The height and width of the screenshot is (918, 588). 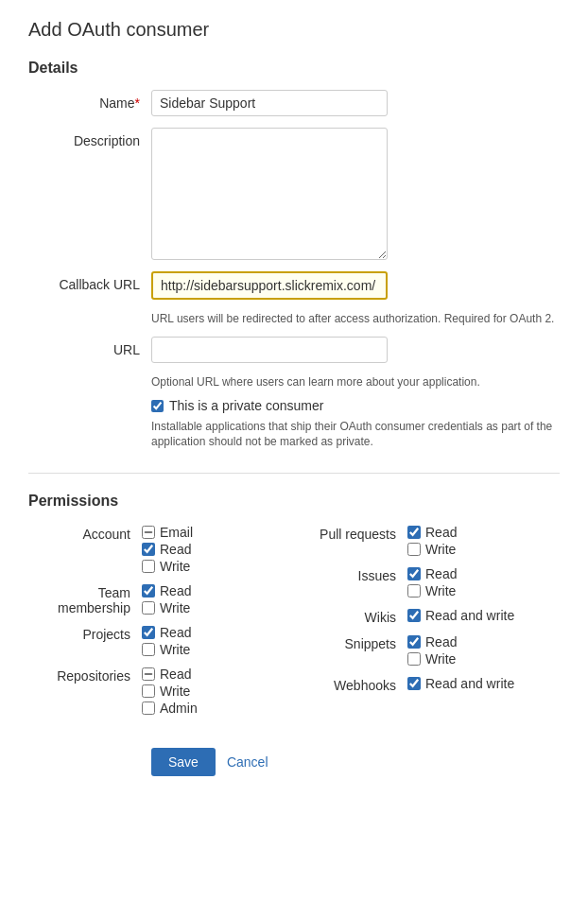 What do you see at coordinates (351, 643) in the screenshot?
I see `perm-label-snippets: Snippets` at bounding box center [351, 643].